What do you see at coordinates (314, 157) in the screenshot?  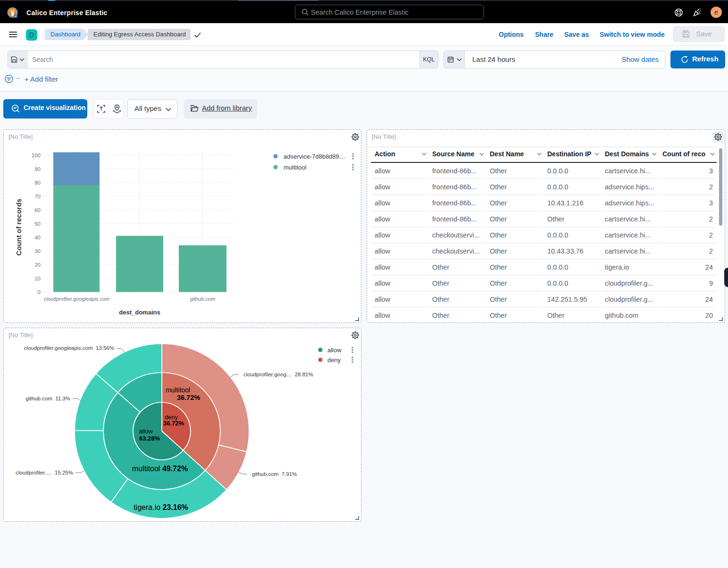 I see `svg-text: adservice-7d8b8d89…` at bounding box center [314, 157].